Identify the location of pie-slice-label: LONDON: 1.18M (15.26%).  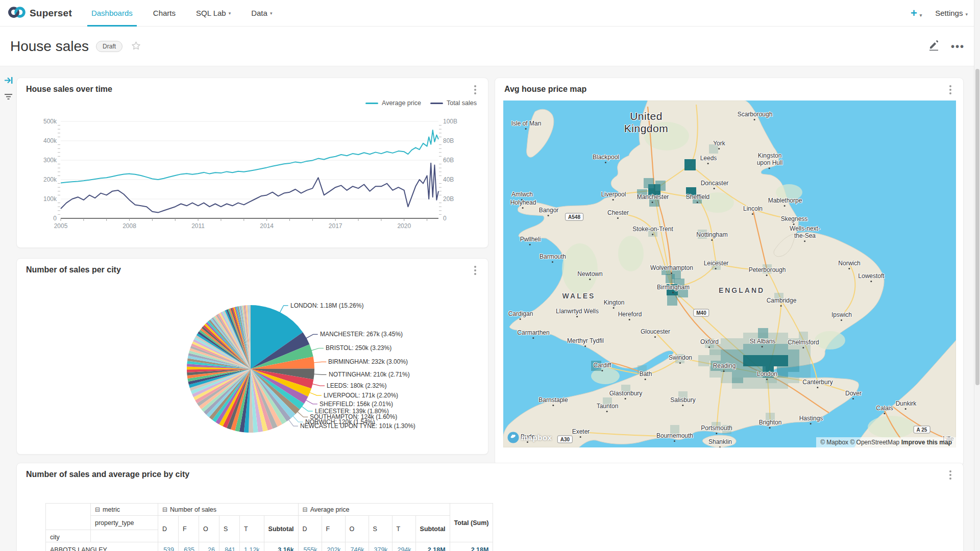
(327, 306).